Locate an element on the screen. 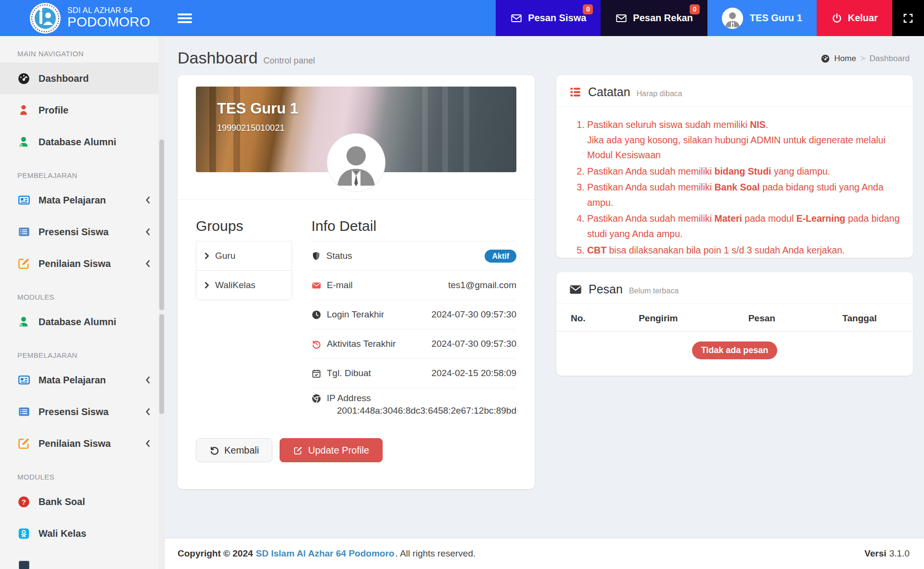 The height and width of the screenshot is (569, 924). sidebar-item-label: Profile is located at coordinates (53, 111).